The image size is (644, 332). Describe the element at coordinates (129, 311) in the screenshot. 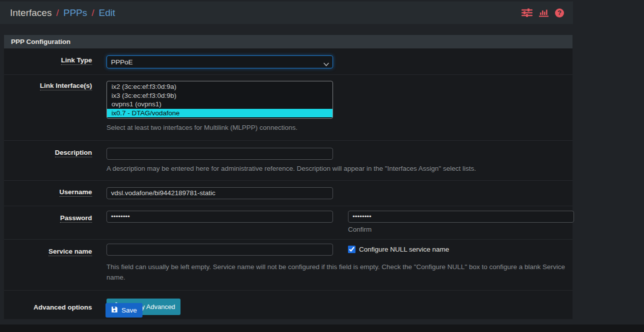

I see `save-button-label: Save` at that location.